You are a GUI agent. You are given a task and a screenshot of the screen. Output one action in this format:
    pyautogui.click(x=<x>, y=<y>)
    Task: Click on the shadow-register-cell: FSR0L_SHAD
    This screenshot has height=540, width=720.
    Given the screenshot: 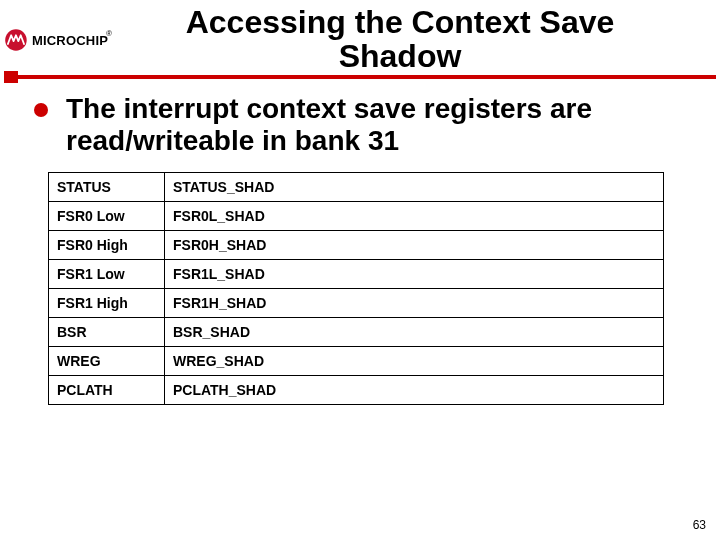 What is the action you would take?
    pyautogui.click(x=414, y=216)
    